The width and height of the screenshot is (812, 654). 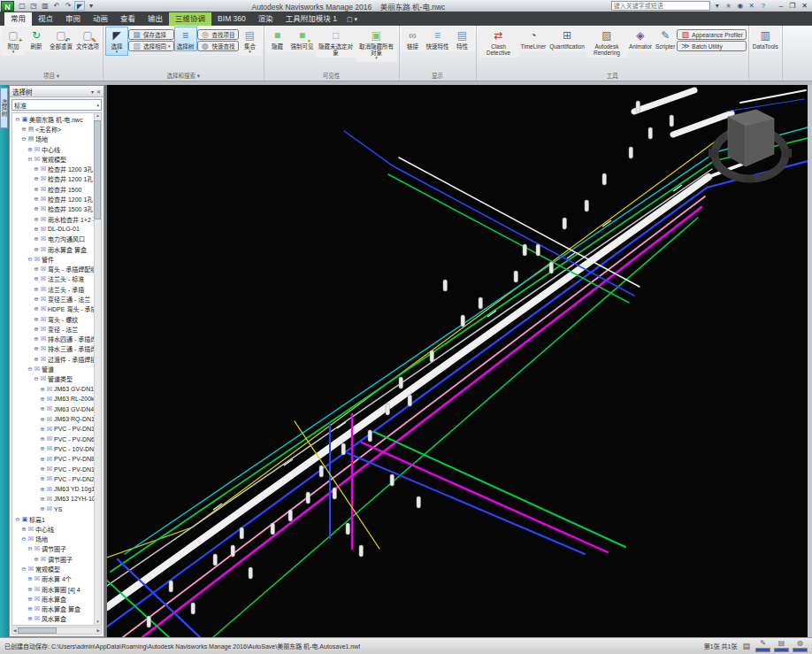 What do you see at coordinates (46, 19) in the screenshot?
I see `tab-viewpoint: 视点` at bounding box center [46, 19].